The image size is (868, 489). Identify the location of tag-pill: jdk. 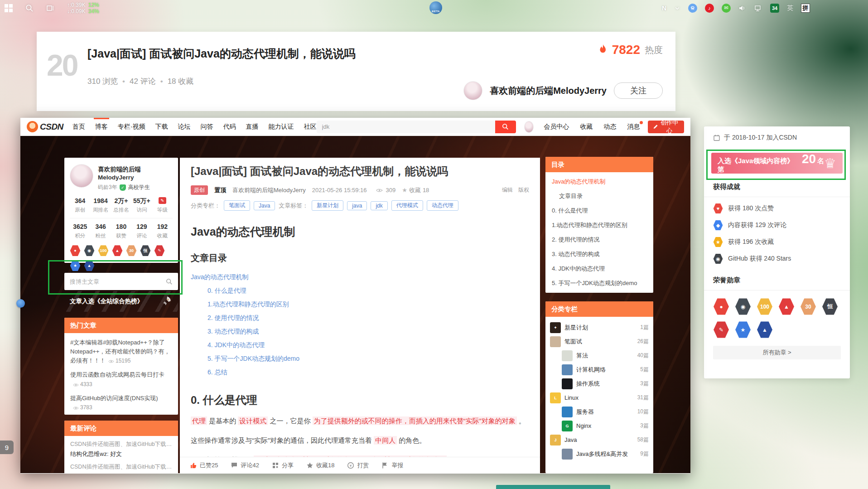
(379, 206).